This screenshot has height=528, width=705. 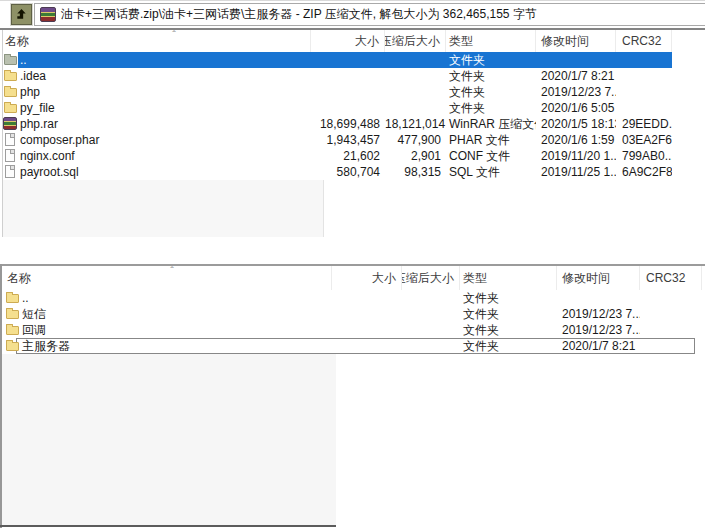 I want to click on file-list-row: payroot.sql 580,704 98,315 SQL 文件 2019/1…, so click(x=336, y=172).